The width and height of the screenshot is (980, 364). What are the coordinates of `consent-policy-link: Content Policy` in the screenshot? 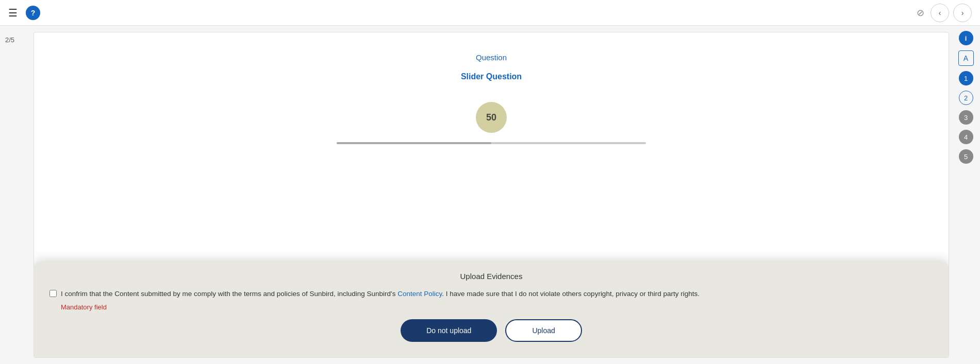 It's located at (420, 293).